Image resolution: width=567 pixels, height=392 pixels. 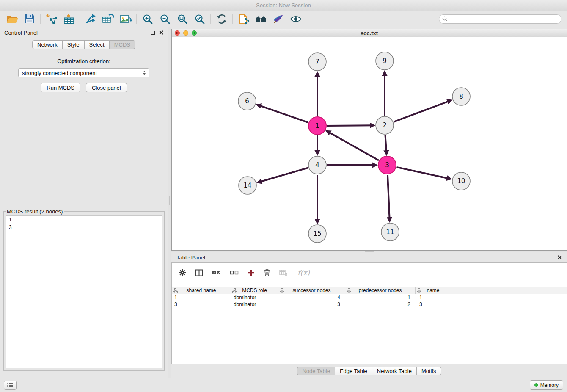 I want to click on float-panel-icon, so click(x=153, y=33).